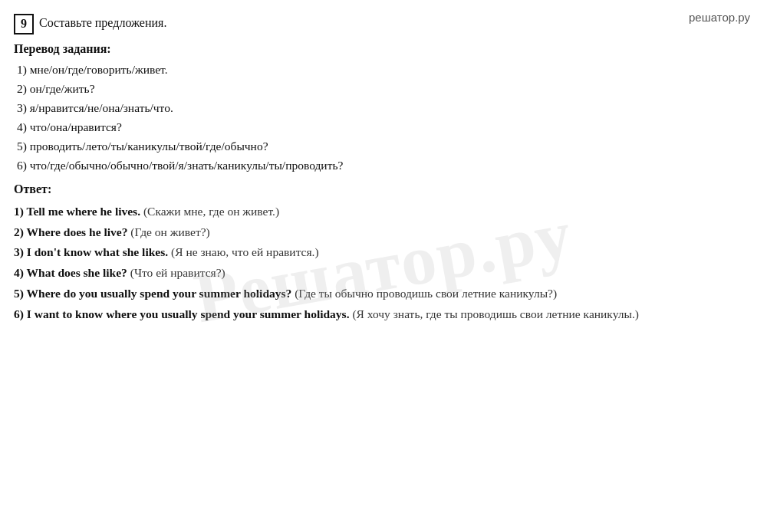 This screenshot has width=767, height=532. What do you see at coordinates (380, 273) in the screenshot?
I see `answer-item-4: 4) What does she like? (Что ей нравится?…` at bounding box center [380, 273].